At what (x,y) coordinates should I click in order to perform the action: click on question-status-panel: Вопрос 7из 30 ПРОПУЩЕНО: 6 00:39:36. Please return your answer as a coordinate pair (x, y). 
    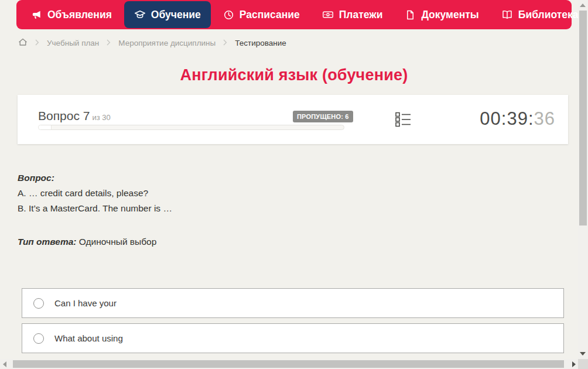
    Looking at the image, I should click on (293, 119).